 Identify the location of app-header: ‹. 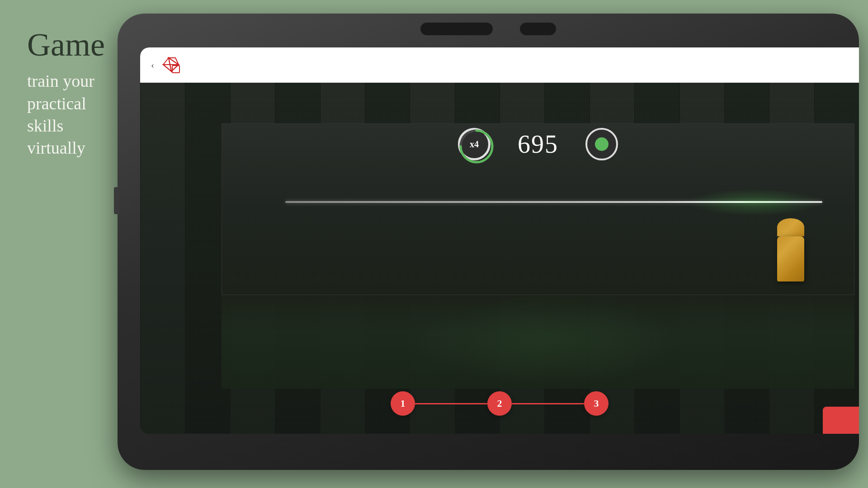
(500, 65).